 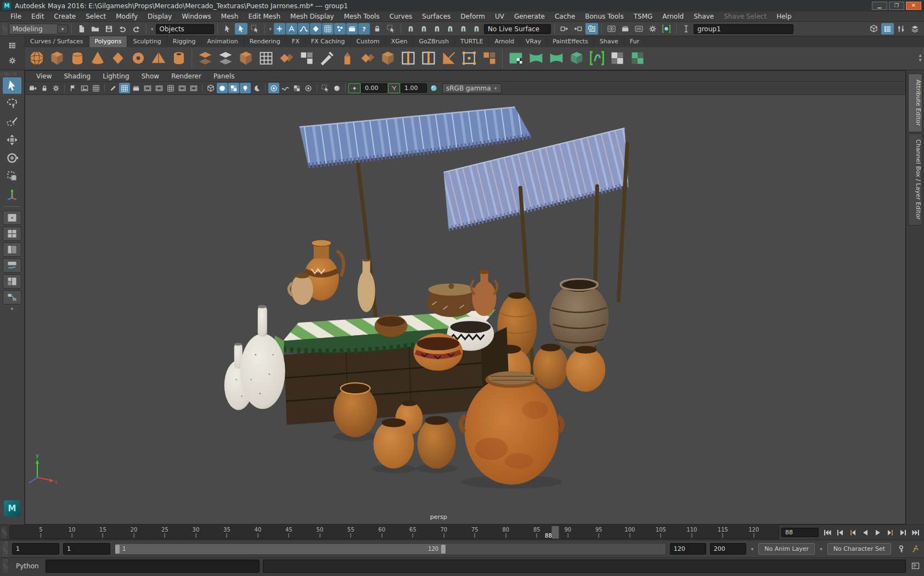 I want to click on playback-range-track: 1 120, so click(x=390, y=549).